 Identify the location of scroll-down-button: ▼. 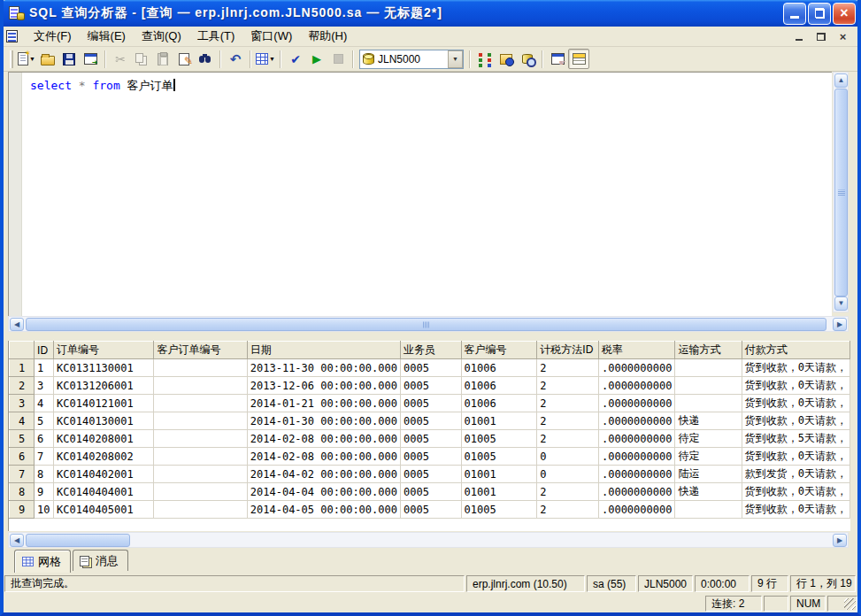
(841, 304).